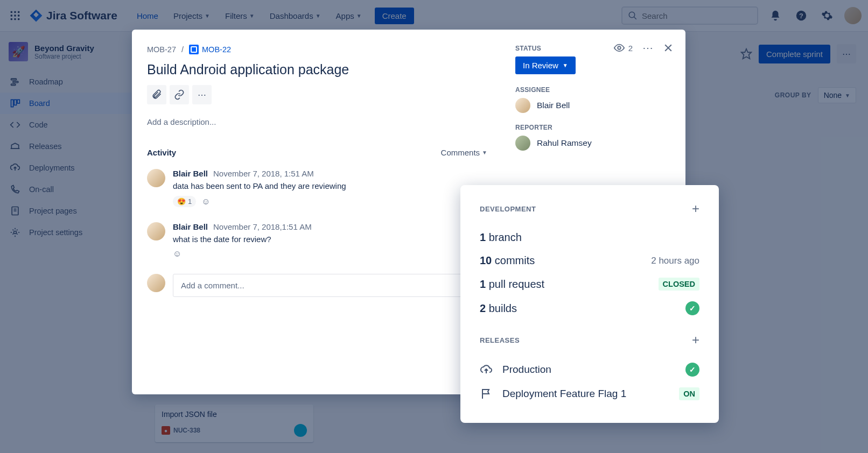 Image resolution: width=868 pixels, height=453 pixels. Describe the element at coordinates (590, 238) in the screenshot. I see `branch-row: 1 branch` at that location.